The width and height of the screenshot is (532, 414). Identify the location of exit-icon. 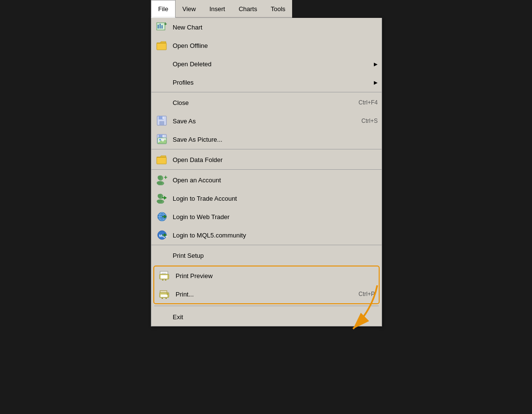
(162, 317).